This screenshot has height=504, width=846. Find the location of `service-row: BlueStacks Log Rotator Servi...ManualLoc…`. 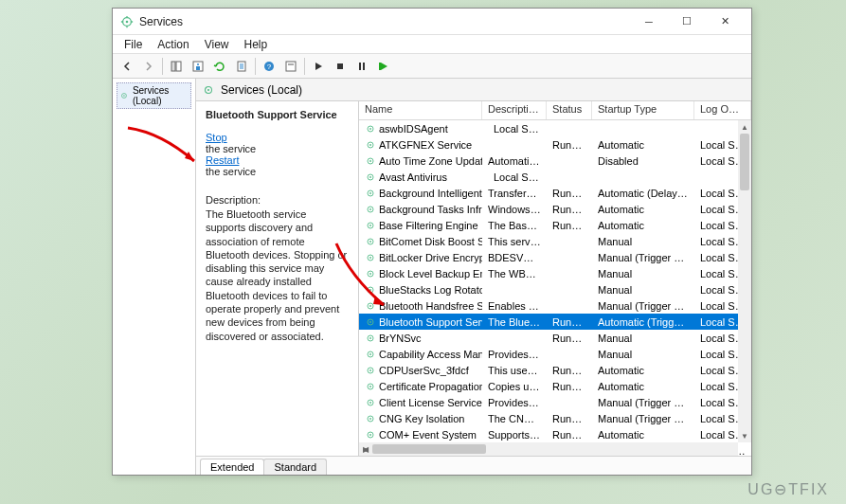

service-row: BlueStacks Log Rotator Servi...ManualLoc… is located at coordinates (555, 290).